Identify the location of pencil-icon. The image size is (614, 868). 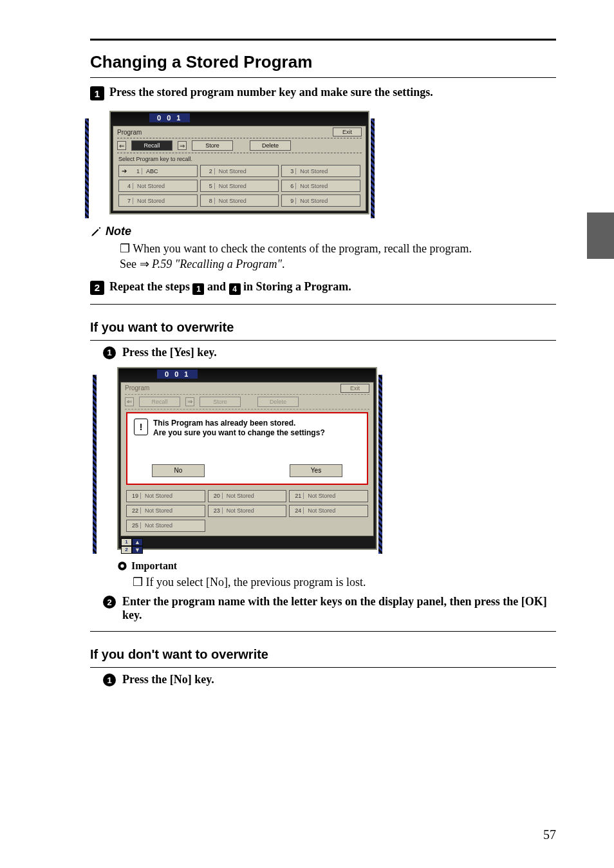
(96, 232).